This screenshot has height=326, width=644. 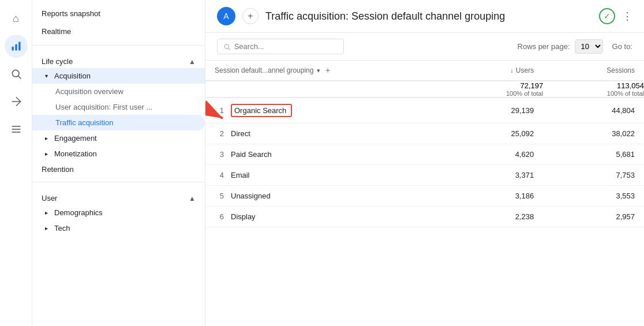 What do you see at coordinates (46, 76) in the screenshot?
I see `acquisition-expand-icon: ▾` at bounding box center [46, 76].